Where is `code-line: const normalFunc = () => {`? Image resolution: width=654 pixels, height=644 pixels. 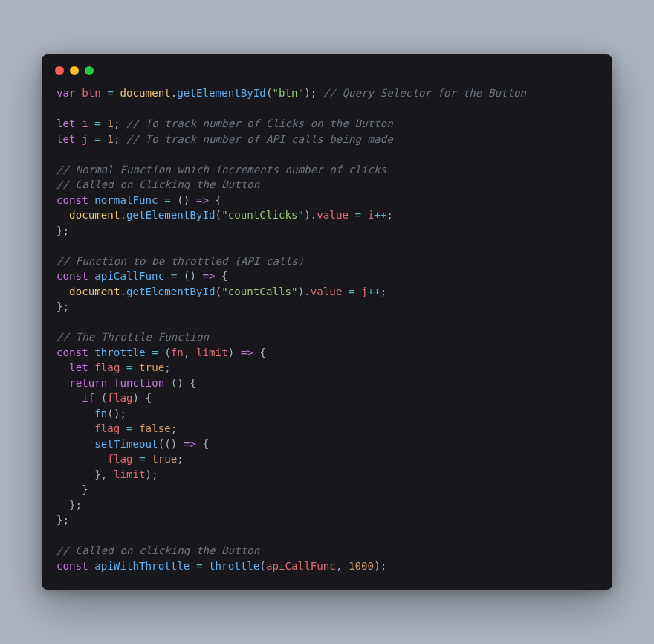
code-line: const normalFunc = () => { is located at coordinates (327, 201).